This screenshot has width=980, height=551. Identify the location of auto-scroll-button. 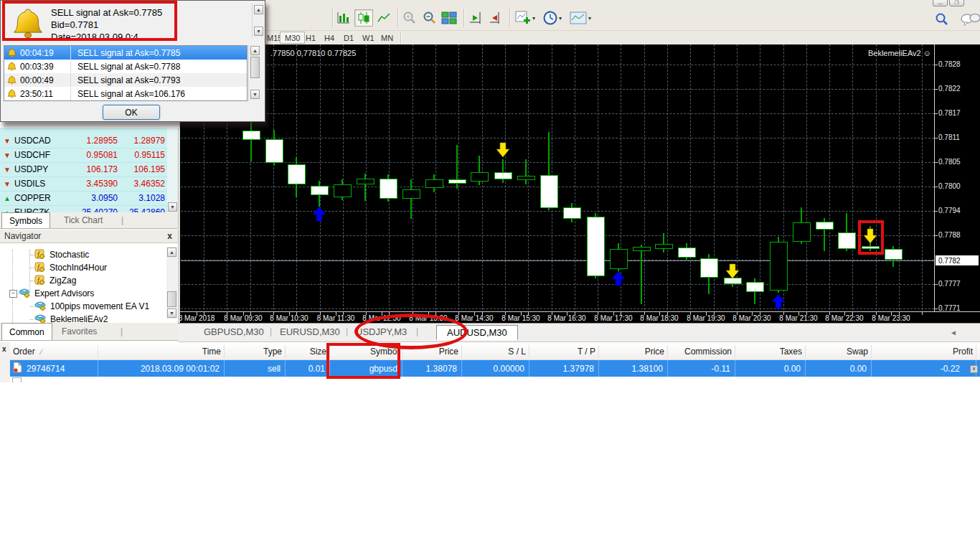
(476, 18).